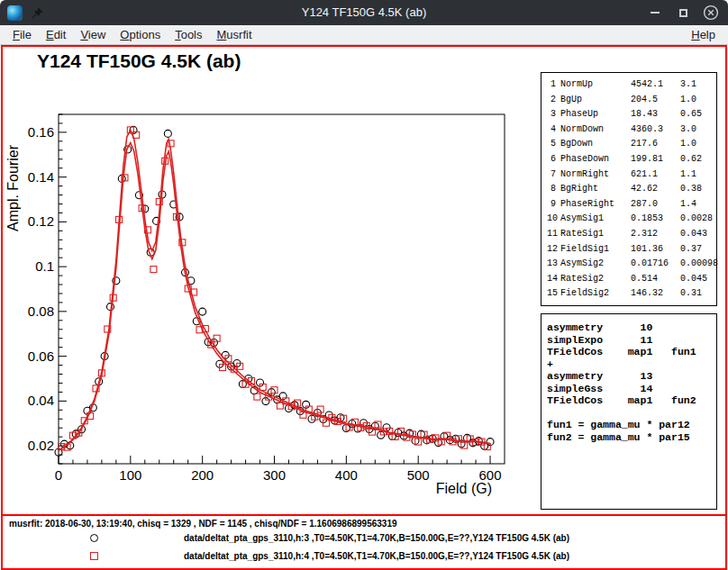  I want to click on svg-text: 0.16, so click(41, 131).